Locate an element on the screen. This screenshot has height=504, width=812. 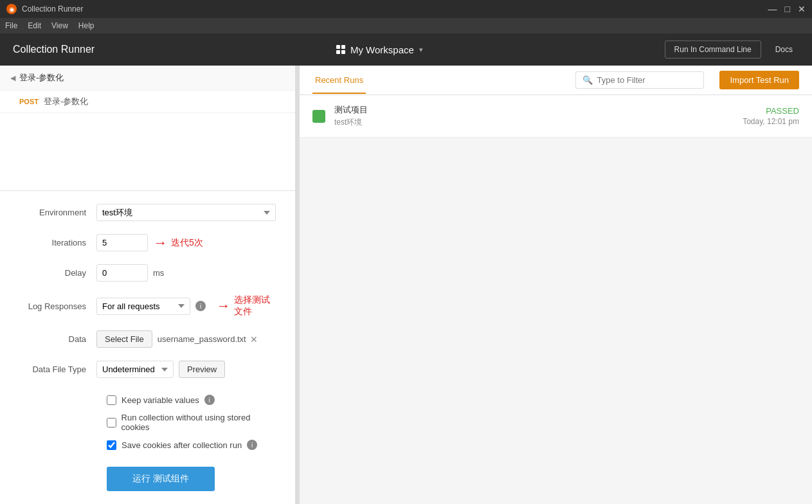
run-result: PASSED Today, 12:01 pm is located at coordinates (771, 116).